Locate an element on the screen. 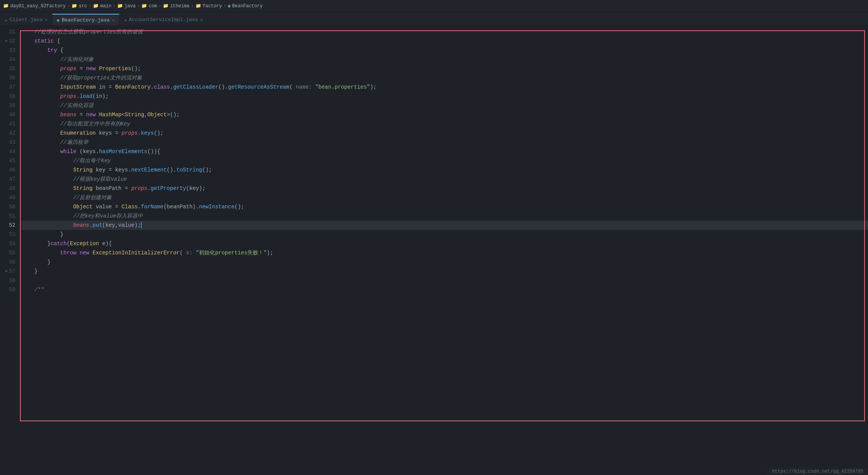 This screenshot has width=868, height=475. line-number: 50 is located at coordinates (9, 207).